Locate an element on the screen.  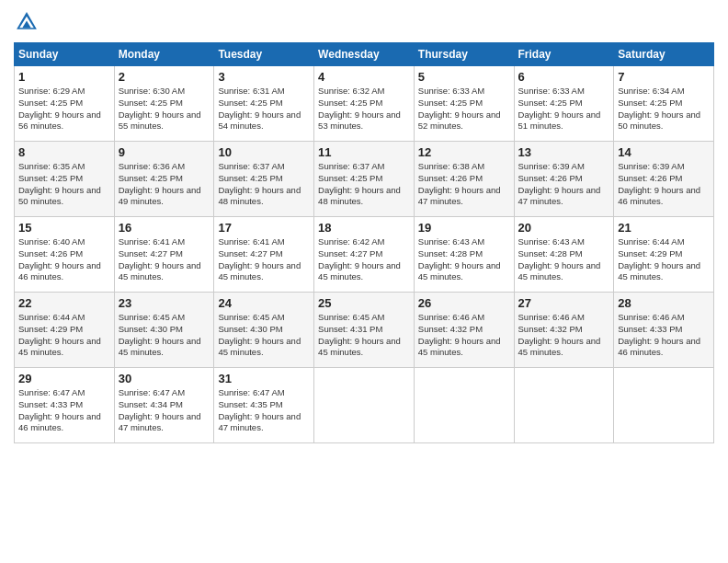
calendar-cell: 28Sunrise: 6:46 AMSunset: 4:33 PMDayligh… is located at coordinates (664, 330).